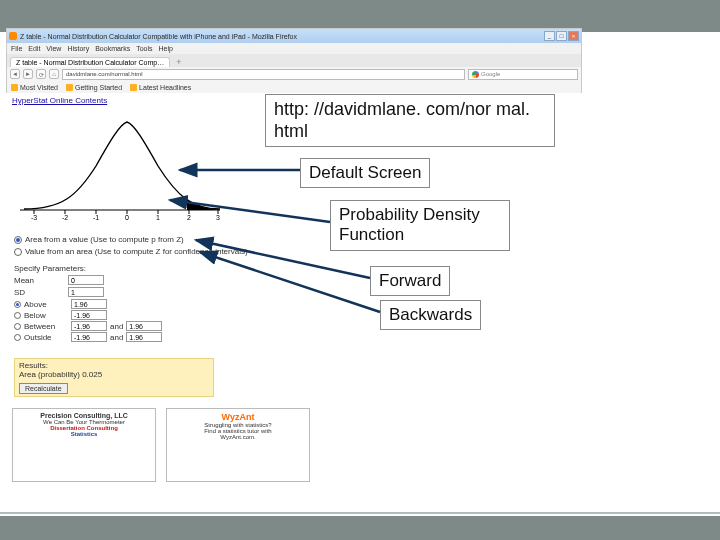 The image size is (720, 540). I want to click on shade-below-label: Below, so click(46, 316).